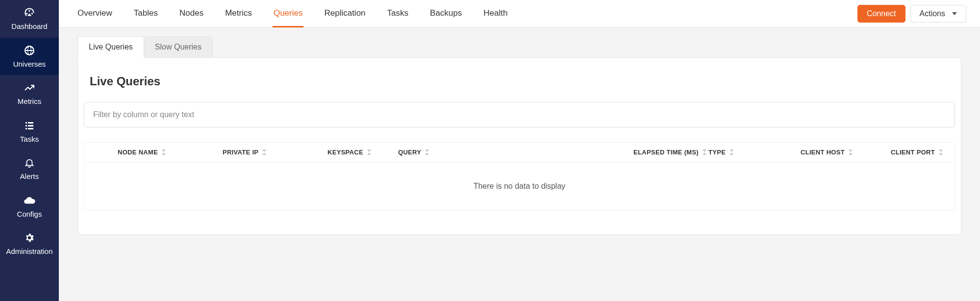 Image resolution: width=980 pixels, height=301 pixels. Describe the element at coordinates (29, 252) in the screenshot. I see `sidebar-item-label: Administration` at that location.